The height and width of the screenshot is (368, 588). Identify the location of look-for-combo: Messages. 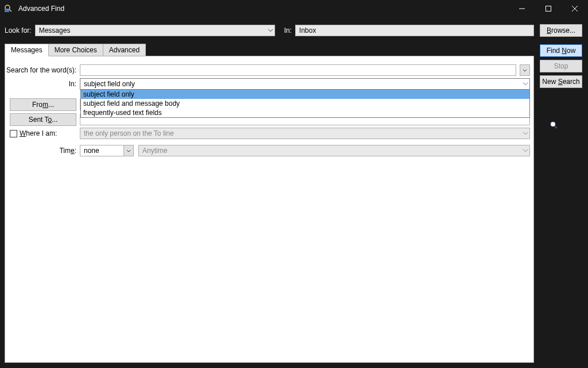
(155, 30).